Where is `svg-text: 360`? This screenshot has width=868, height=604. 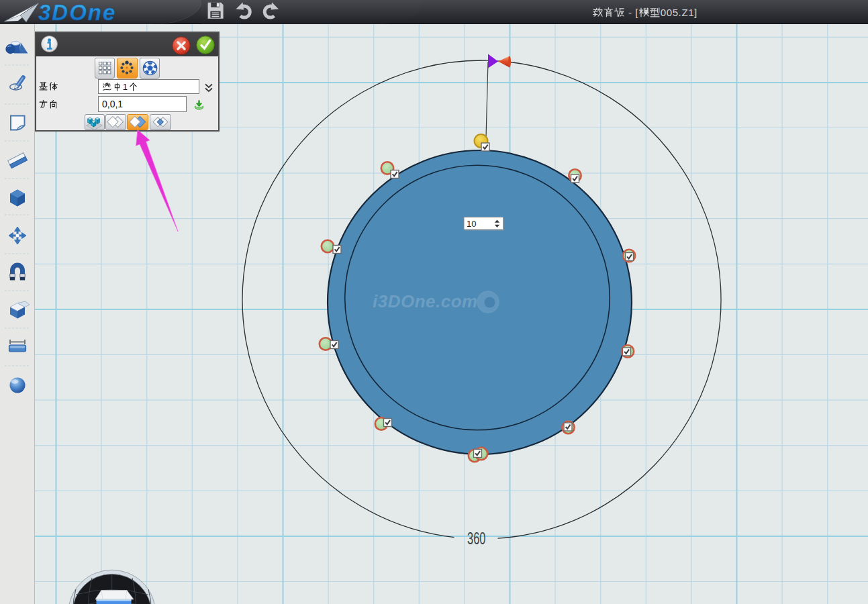
svg-text: 360 is located at coordinates (477, 538).